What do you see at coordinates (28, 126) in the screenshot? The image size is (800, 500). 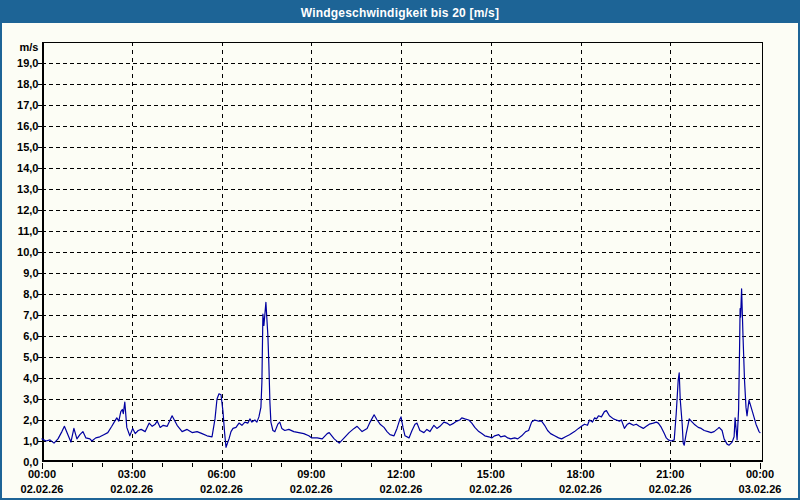 I see `y-axis-label: 16,0` at bounding box center [28, 126].